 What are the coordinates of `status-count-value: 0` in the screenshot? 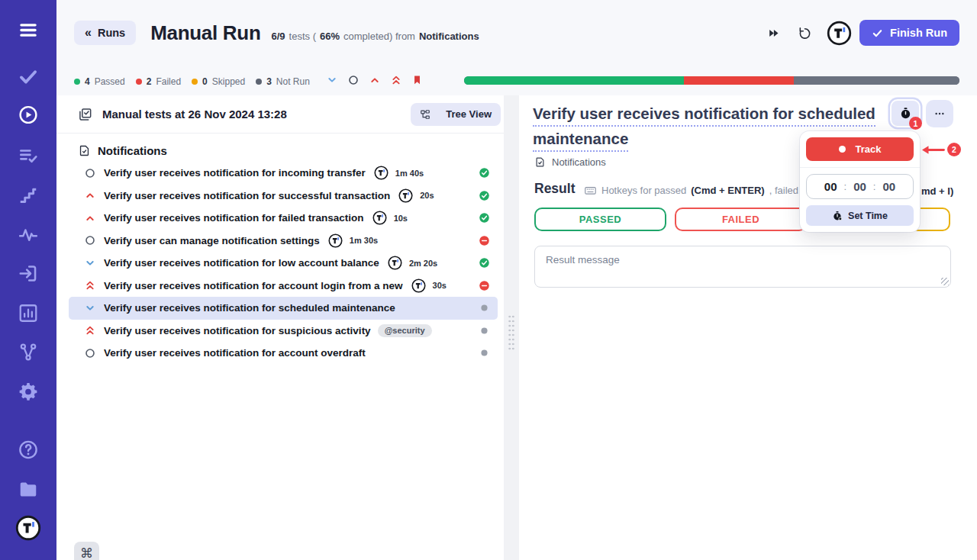 It's located at (205, 82).